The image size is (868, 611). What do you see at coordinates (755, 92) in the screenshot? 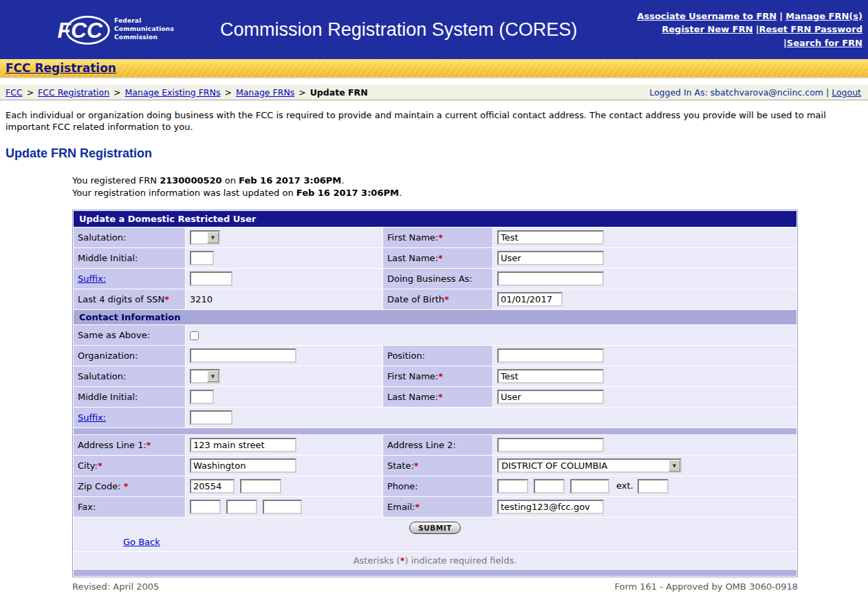
I see `session-info: Logged In As: sbatchvarova@nciinc.com | …` at bounding box center [755, 92].